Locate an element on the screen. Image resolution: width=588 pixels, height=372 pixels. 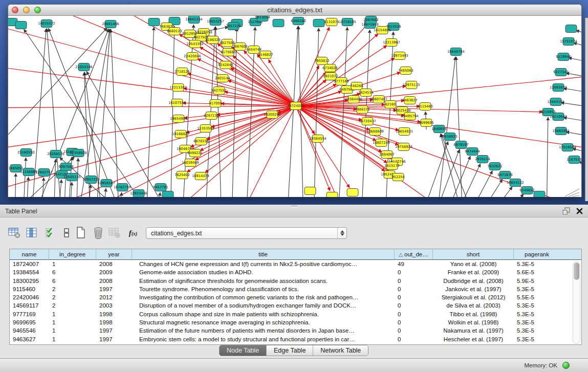
column-header-name: name is located at coordinates (30, 254).